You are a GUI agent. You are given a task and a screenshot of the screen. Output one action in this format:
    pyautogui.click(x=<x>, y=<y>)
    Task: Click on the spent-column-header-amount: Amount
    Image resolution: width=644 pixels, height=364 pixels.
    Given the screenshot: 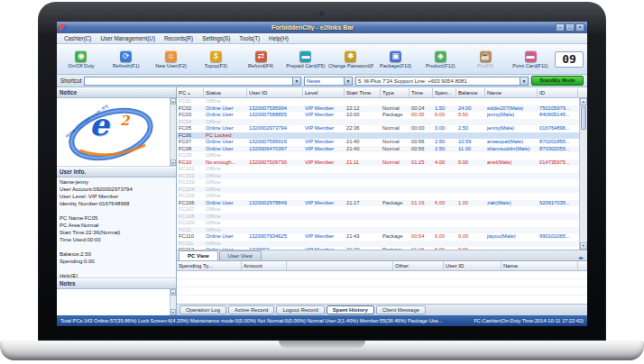 What is the action you would take?
    pyautogui.click(x=264, y=266)
    